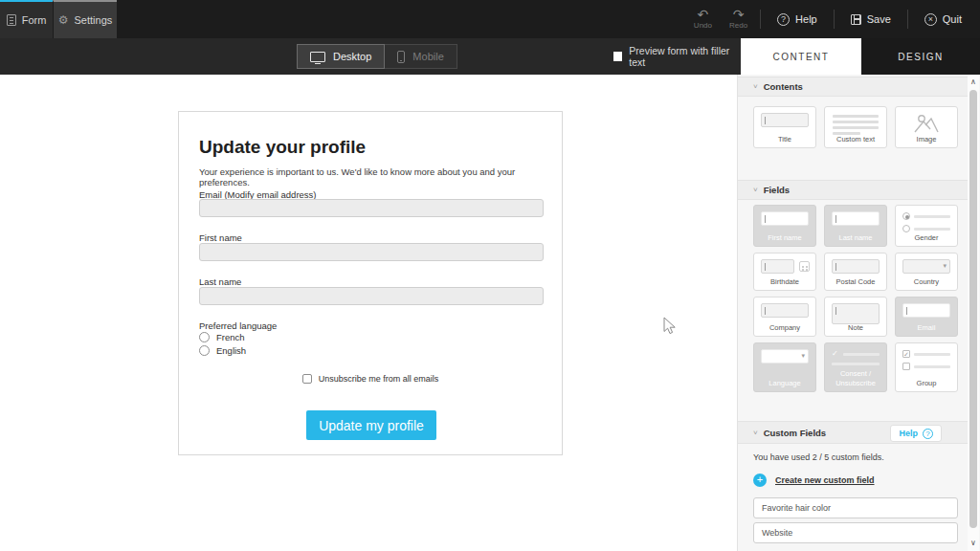 The height and width of the screenshot is (551, 980). Describe the element at coordinates (401, 57) in the screenshot. I see `mobile-icon` at that location.